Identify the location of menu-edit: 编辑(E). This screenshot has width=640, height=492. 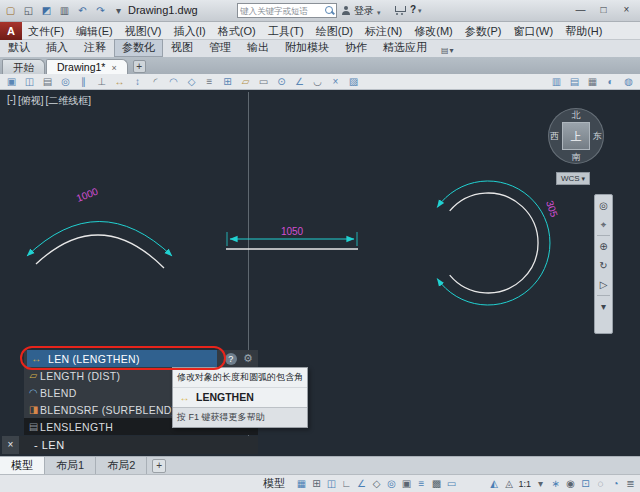
(94, 31).